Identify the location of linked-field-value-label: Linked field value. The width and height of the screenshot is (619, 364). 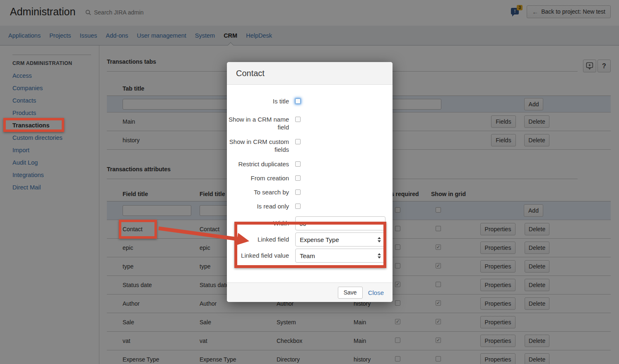
(258, 256).